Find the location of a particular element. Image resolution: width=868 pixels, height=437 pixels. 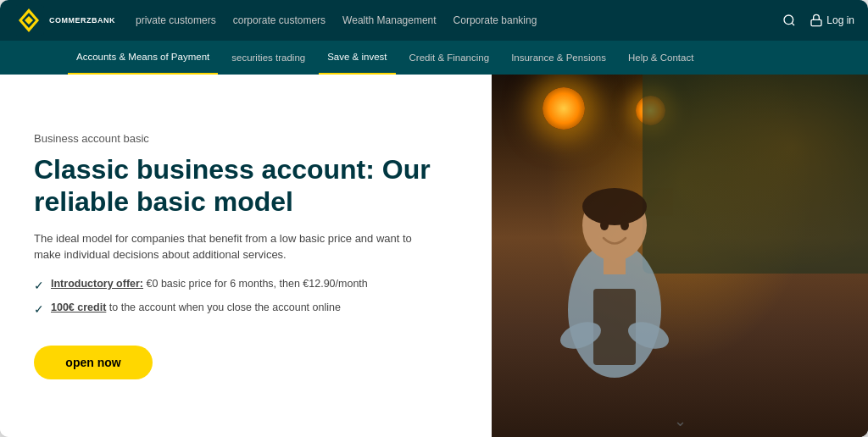

check-icon-1: ✓ is located at coordinates (39, 286).